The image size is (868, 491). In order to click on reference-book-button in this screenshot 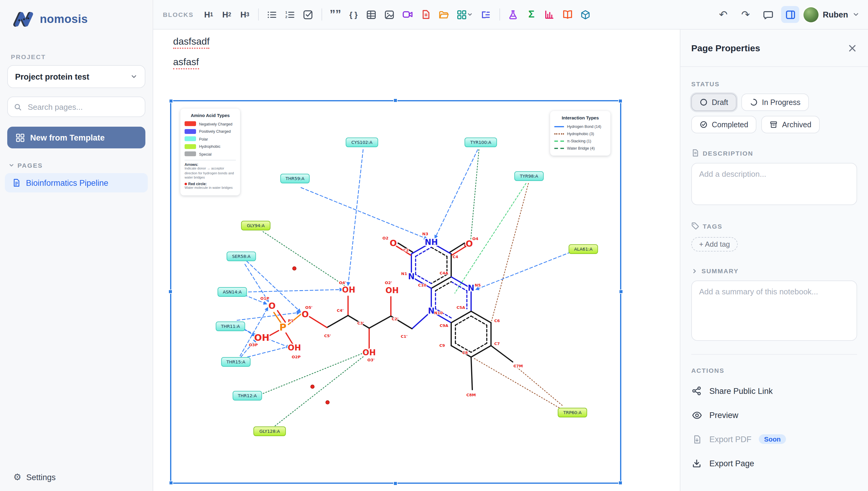, I will do `click(568, 15)`.